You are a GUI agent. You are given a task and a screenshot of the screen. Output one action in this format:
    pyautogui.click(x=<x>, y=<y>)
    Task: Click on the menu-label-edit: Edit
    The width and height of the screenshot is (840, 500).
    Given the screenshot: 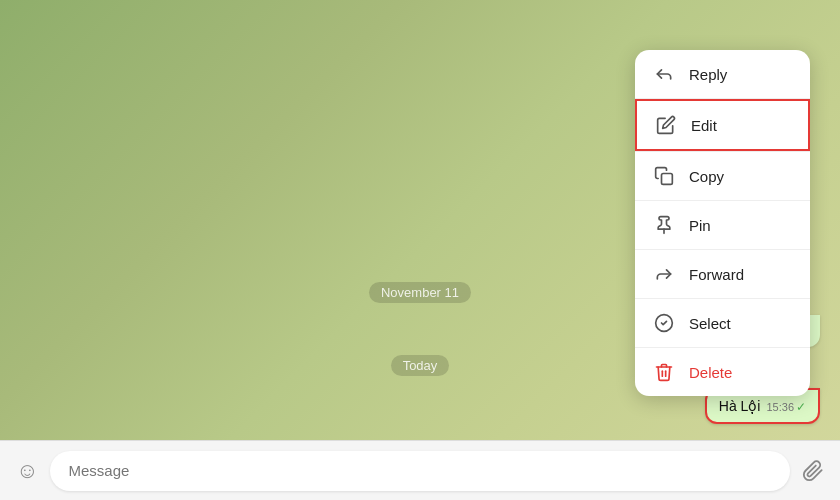 What is the action you would take?
    pyautogui.click(x=704, y=126)
    